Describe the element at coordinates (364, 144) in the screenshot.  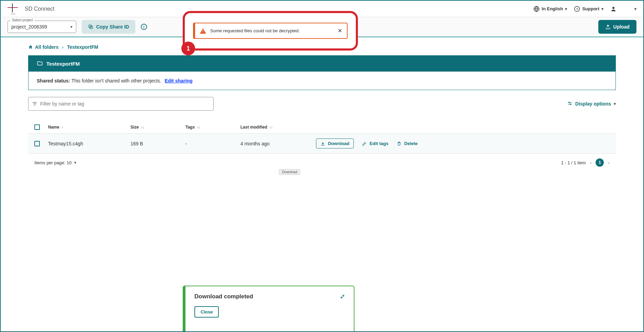
I see `edit-icon` at that location.